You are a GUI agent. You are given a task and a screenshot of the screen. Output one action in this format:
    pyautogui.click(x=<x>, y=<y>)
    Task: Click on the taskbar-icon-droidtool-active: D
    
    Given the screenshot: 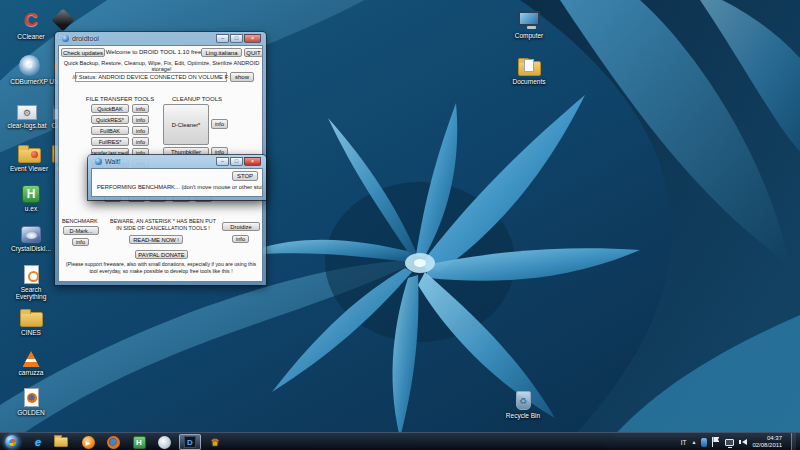 What is the action you would take?
    pyautogui.click(x=190, y=442)
    